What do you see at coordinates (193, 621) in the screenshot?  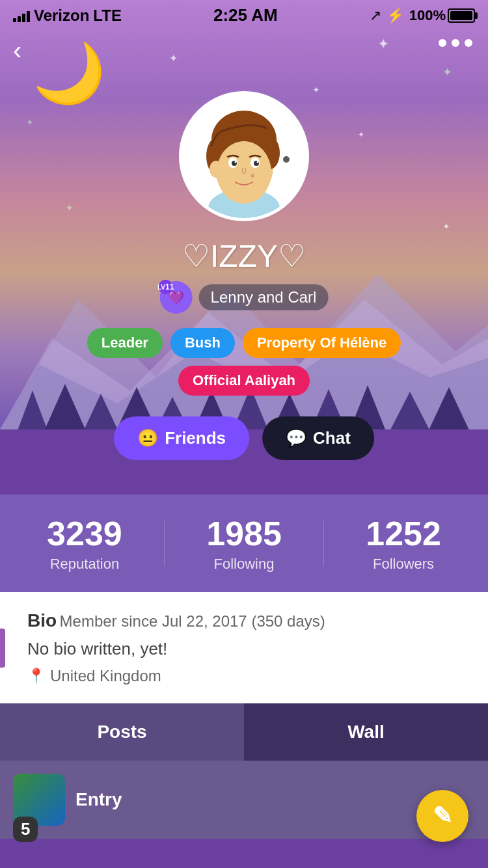 I see `bio-member-since: Member since Jul 22, 2017 (350 days)` at bounding box center [193, 621].